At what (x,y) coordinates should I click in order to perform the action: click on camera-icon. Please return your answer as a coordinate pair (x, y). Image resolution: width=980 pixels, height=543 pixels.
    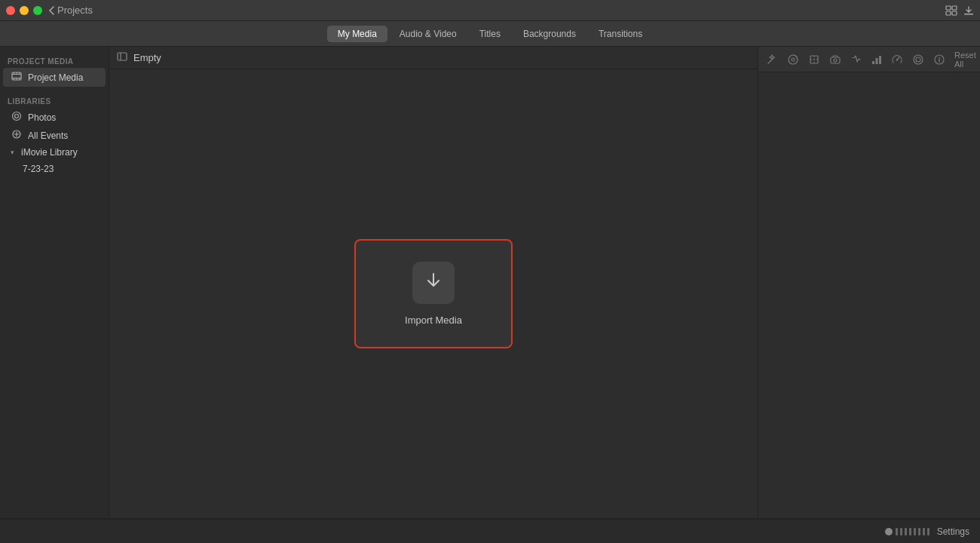
    Looking at the image, I should click on (835, 60).